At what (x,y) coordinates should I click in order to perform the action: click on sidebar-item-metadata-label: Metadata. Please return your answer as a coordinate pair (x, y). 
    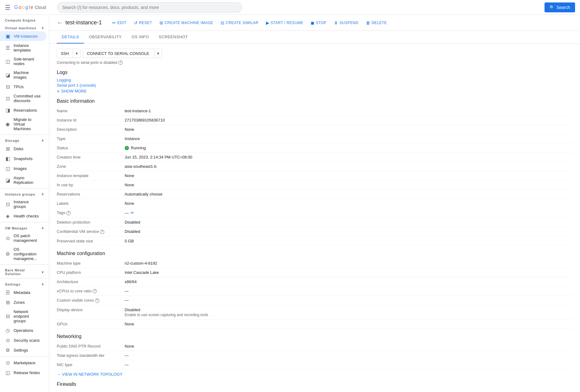
    Looking at the image, I should click on (22, 292).